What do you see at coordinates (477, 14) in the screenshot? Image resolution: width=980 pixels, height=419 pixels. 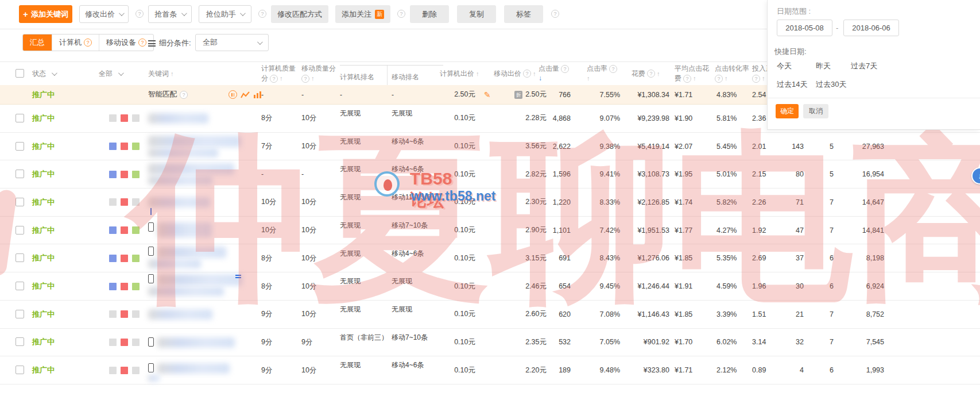 I see `copy-button: 复制` at bounding box center [477, 14].